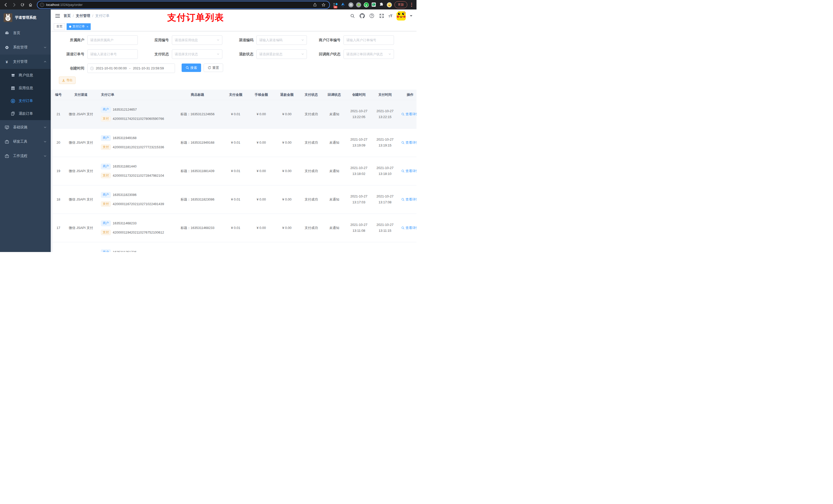 The image size is (833, 504). I want to click on merchant-order-no-field, so click(368, 40).